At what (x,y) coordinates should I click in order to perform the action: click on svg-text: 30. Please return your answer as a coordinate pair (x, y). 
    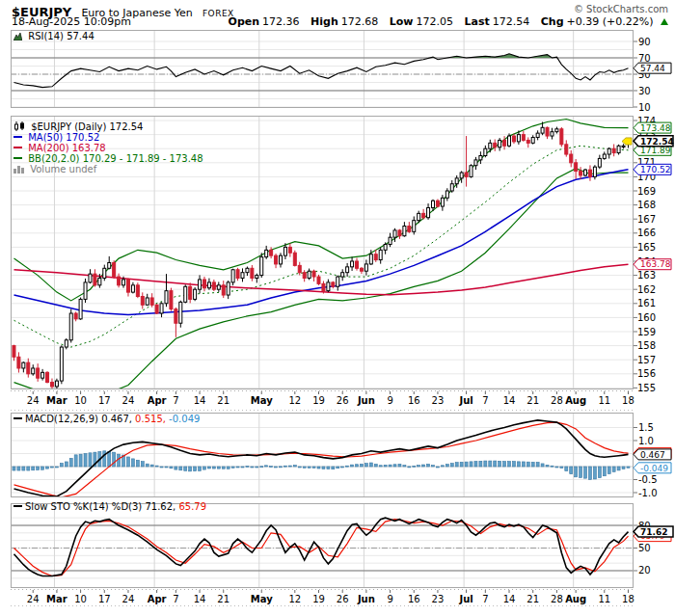
    Looking at the image, I should click on (644, 91).